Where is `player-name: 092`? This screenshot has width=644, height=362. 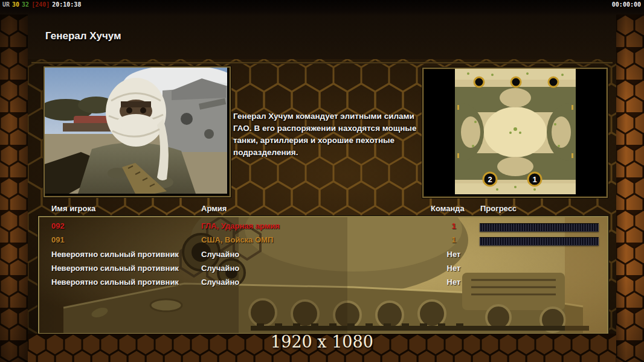
player-name: 092 is located at coordinates (58, 226).